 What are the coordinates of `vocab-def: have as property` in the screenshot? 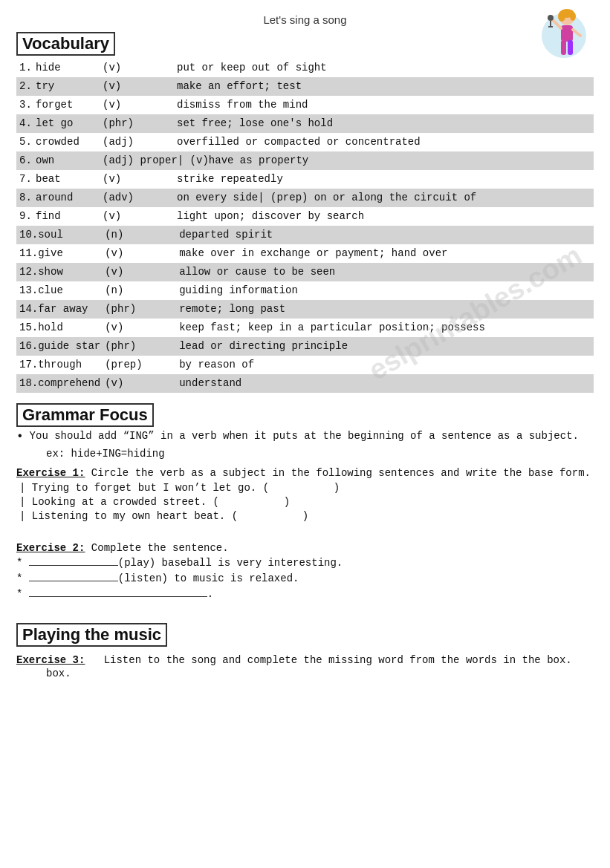 It's located at (400, 160).